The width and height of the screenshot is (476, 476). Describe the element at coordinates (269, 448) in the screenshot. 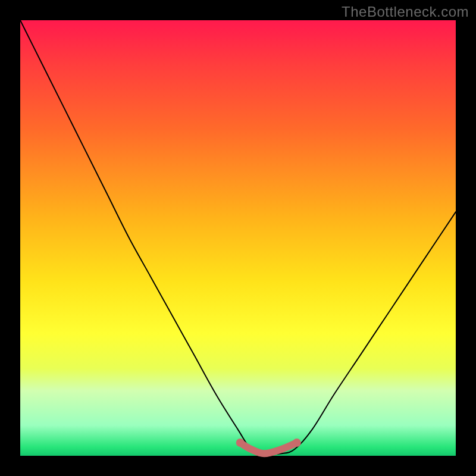

I see `optimal-range-highlight` at that location.